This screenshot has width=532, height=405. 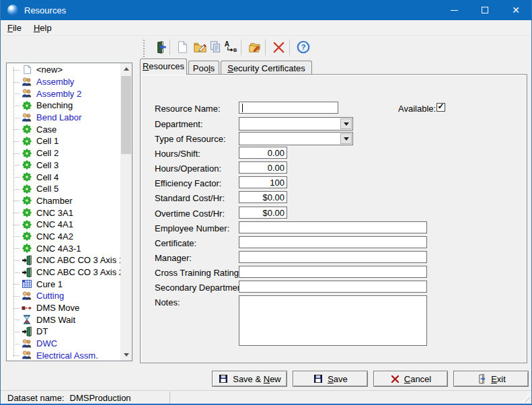 I want to click on tab-security-certificates: Security Certificates, so click(x=266, y=67).